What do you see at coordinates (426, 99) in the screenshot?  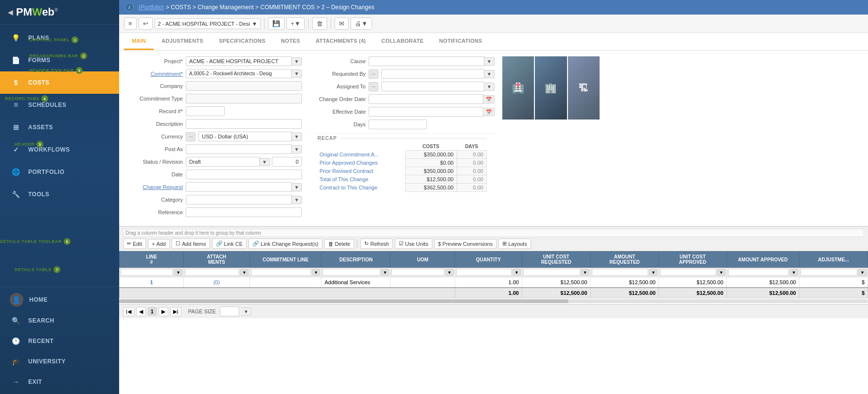 I see `change-order-date-input: Sep-27-2011` at bounding box center [426, 99].